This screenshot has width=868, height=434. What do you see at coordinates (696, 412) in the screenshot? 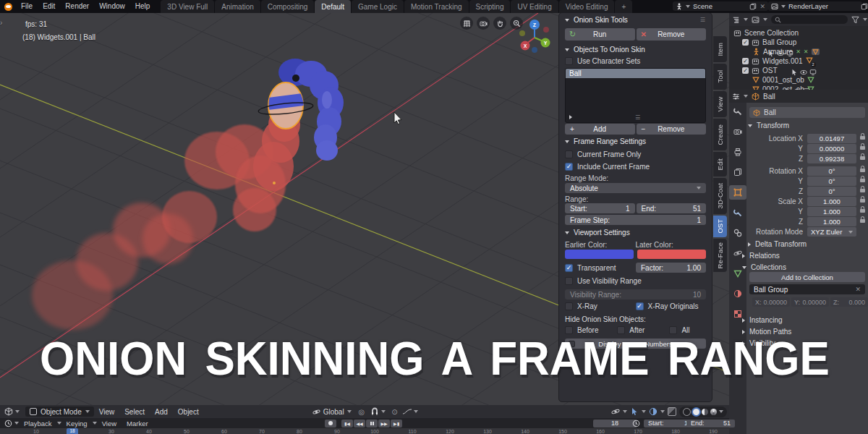
I see `solid-shading-icon` at bounding box center [696, 412].